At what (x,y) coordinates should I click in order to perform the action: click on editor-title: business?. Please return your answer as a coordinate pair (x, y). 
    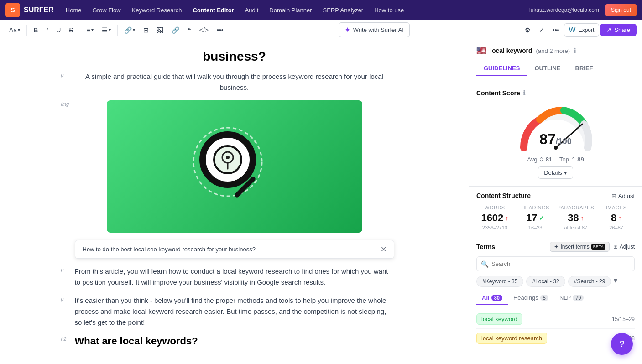
    Looking at the image, I should click on (235, 57).